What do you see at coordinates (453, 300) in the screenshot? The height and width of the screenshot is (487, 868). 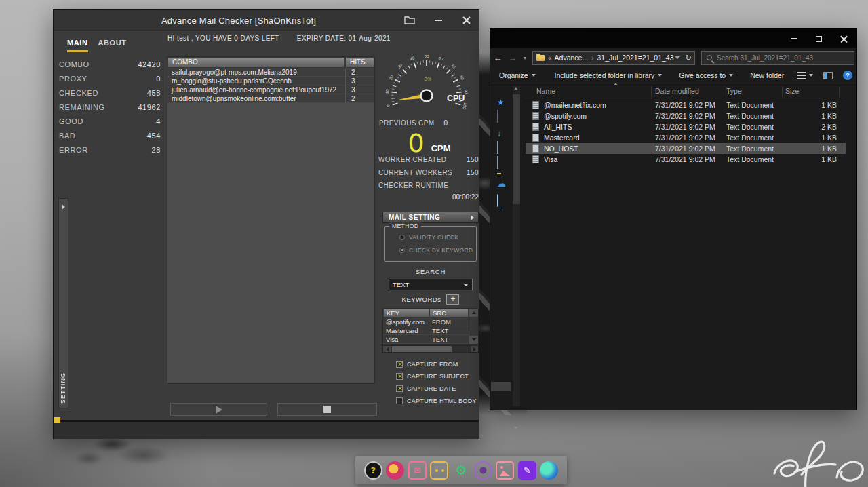 I see `add-keyword-button: +` at bounding box center [453, 300].